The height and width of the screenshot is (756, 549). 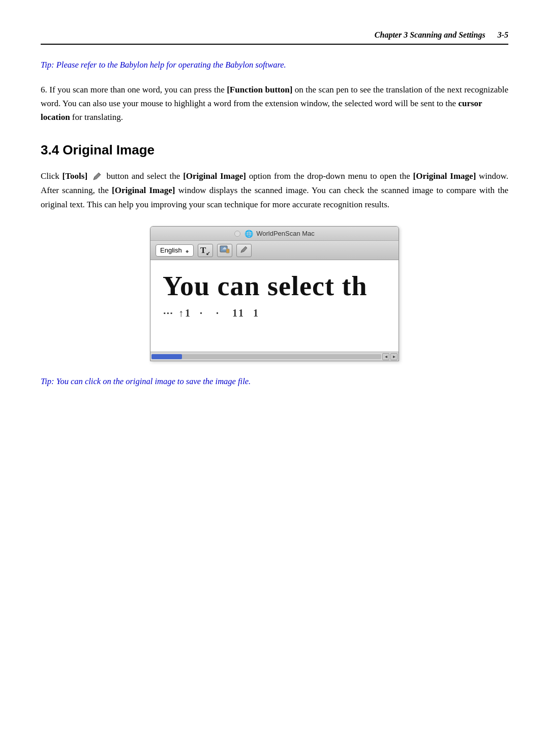 What do you see at coordinates (394, 357) in the screenshot?
I see `scroll-right-icon: ▸` at bounding box center [394, 357].